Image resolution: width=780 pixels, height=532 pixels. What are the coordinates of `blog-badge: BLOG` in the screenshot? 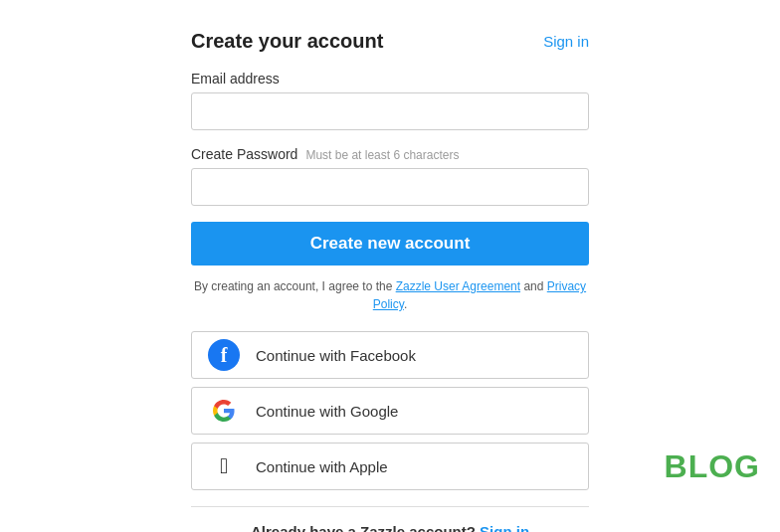 It's located at (712, 467).